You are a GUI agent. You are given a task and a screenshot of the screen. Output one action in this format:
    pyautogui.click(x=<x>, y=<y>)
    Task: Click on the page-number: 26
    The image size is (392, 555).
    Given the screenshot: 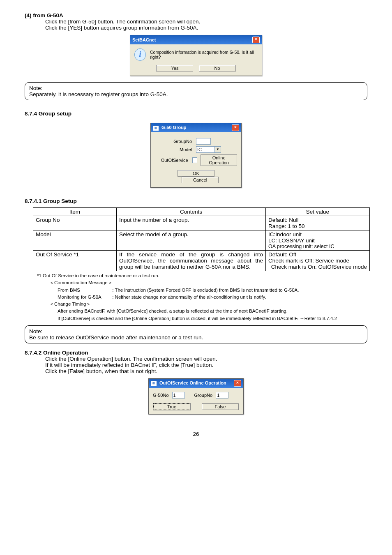 What is the action you would take?
    pyautogui.click(x=196, y=434)
    